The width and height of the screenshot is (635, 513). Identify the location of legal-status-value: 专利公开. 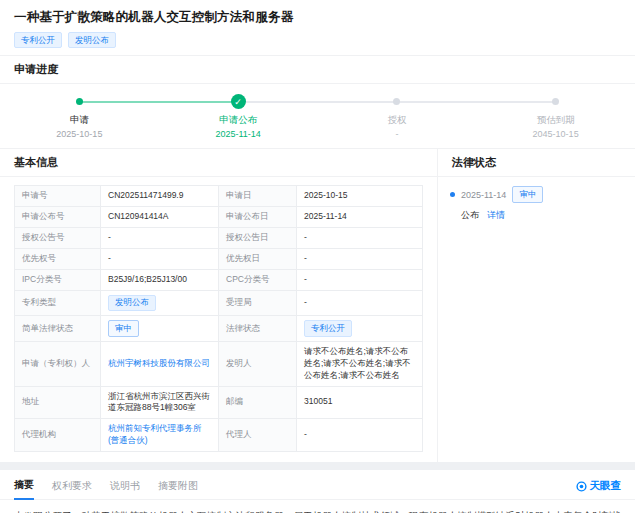
(360, 328).